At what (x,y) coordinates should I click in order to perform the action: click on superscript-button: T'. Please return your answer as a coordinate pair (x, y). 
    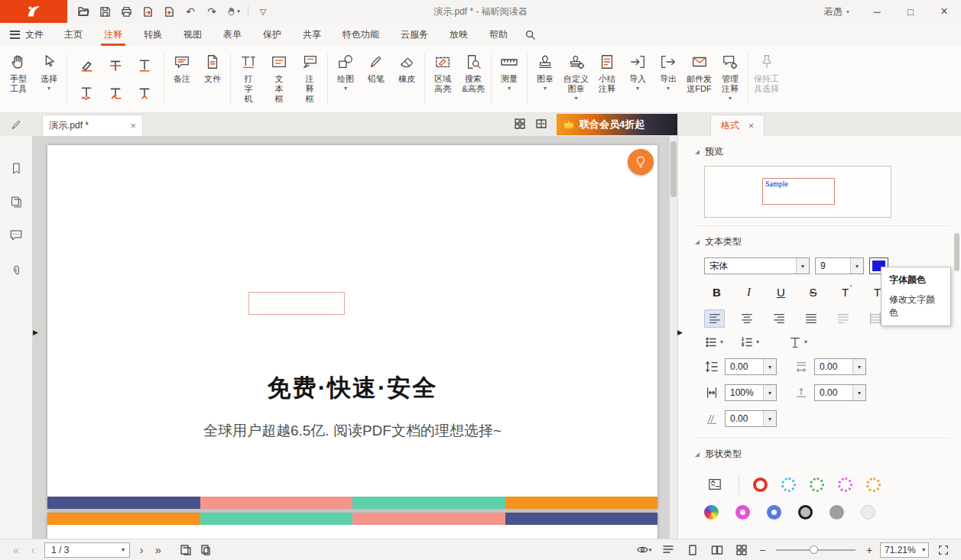
    Looking at the image, I should click on (846, 292).